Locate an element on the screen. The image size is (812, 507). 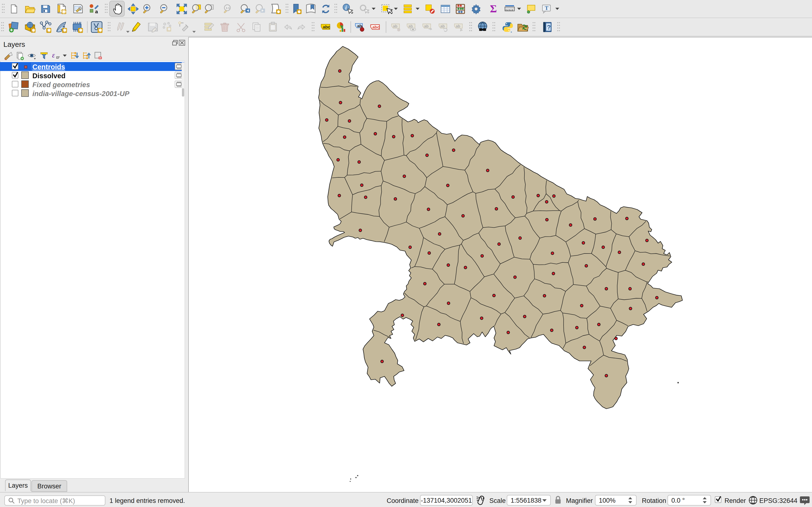
svg-text: T is located at coordinates (546, 8).